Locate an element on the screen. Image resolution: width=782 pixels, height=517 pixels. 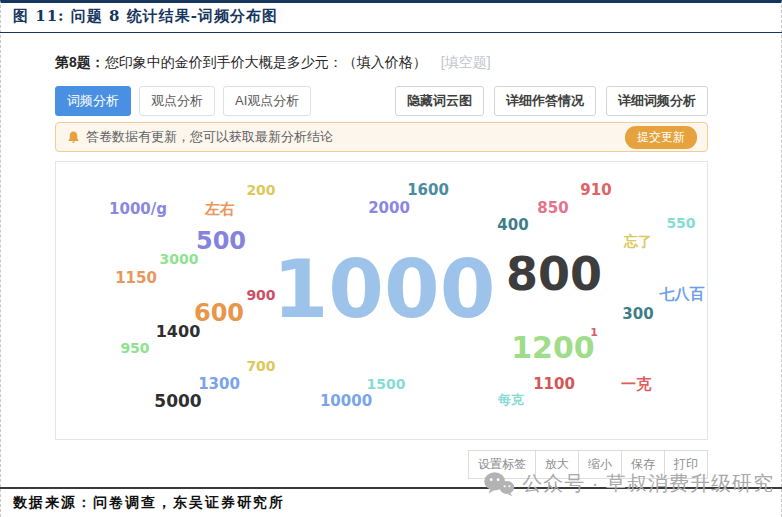
wechat-icon is located at coordinates (499, 484).